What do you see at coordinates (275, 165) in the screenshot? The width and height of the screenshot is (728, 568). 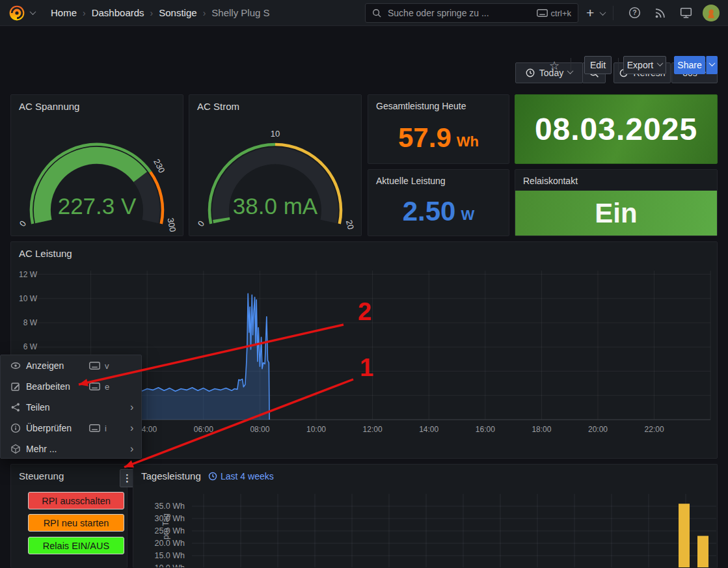 I see `current-gauge: 0102038.0 mA` at bounding box center [275, 165].